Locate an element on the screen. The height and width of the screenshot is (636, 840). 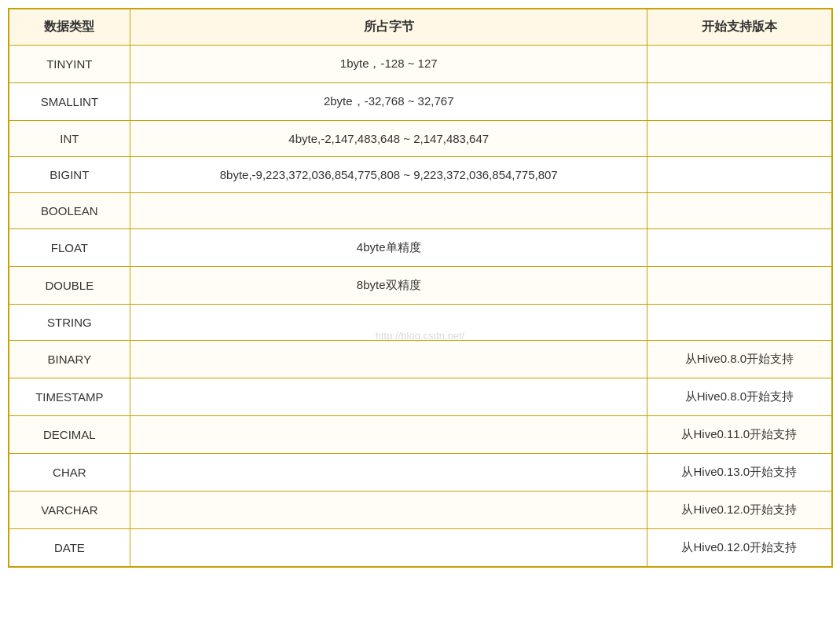
table-row: DOUBLE8byte双精度 is located at coordinates (420, 286).